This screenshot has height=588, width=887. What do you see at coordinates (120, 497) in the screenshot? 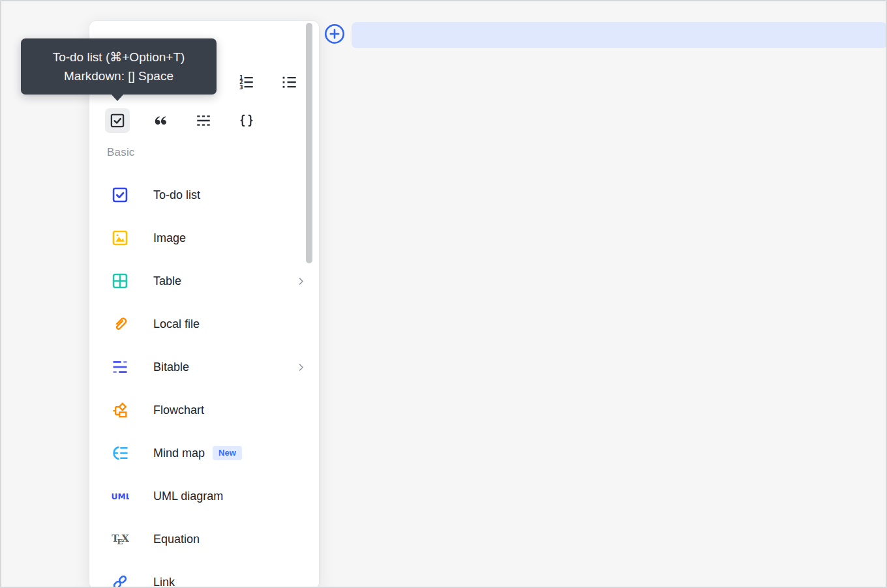
I see `svg-text: UML` at bounding box center [120, 497].